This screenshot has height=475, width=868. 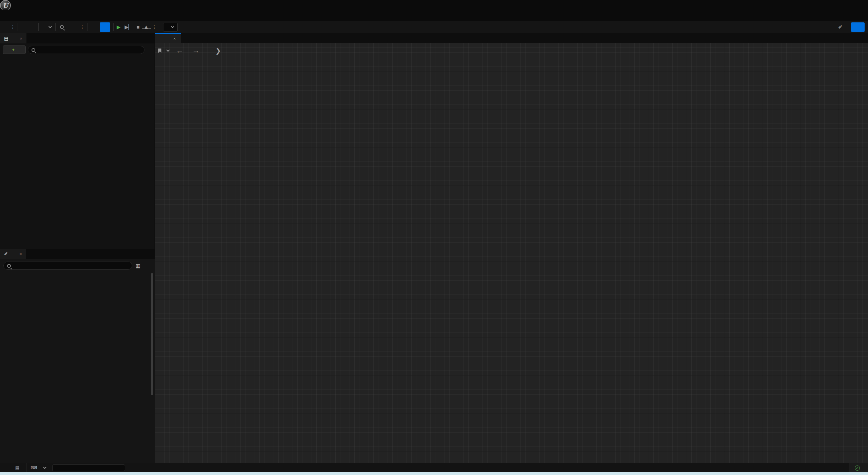 What do you see at coordinates (38, 468) in the screenshot?
I see `cmd-button: ⌨` at bounding box center [38, 468].